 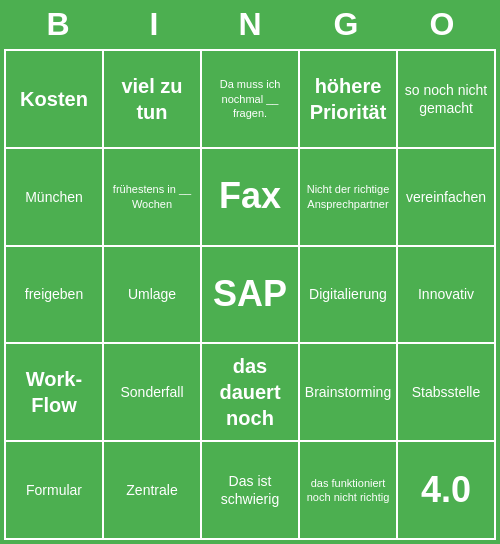 What do you see at coordinates (348, 490) in the screenshot?
I see `bingo-cell-r4-c3: das funktioniert noch nicht richtig` at bounding box center [348, 490].